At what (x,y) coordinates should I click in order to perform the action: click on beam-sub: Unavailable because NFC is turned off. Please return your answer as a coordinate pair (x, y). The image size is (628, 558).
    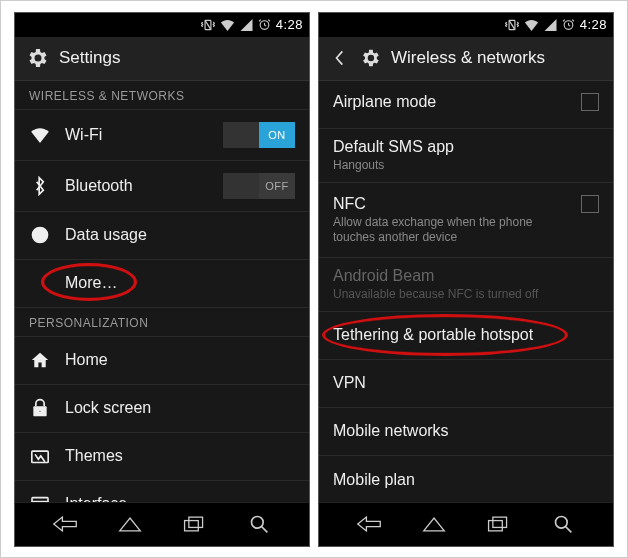
    Looking at the image, I should click on (436, 294).